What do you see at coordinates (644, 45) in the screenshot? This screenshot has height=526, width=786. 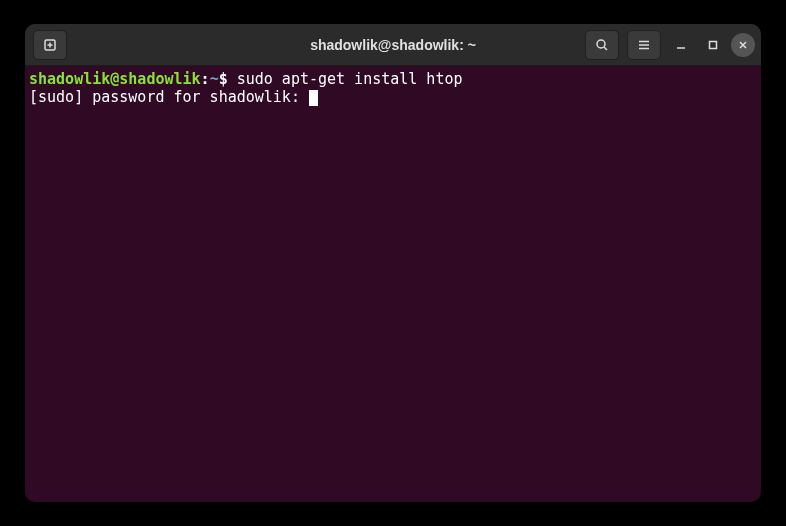 I see `hamburger-icon` at bounding box center [644, 45].